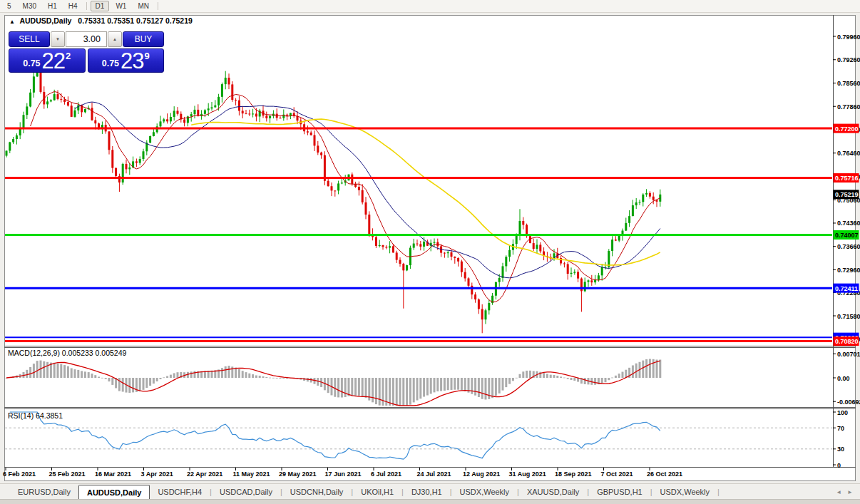 The width and height of the screenshot is (860, 504). Describe the element at coordinates (847, 178) in the screenshot. I see `svg-text: 0.75716` at that location.